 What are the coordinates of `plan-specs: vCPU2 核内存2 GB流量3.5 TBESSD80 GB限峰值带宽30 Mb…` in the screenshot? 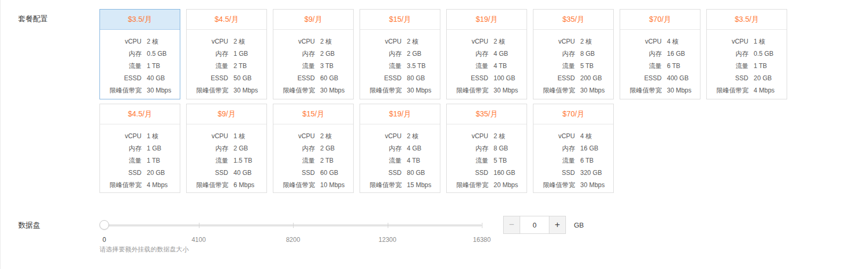 It's located at (400, 63).